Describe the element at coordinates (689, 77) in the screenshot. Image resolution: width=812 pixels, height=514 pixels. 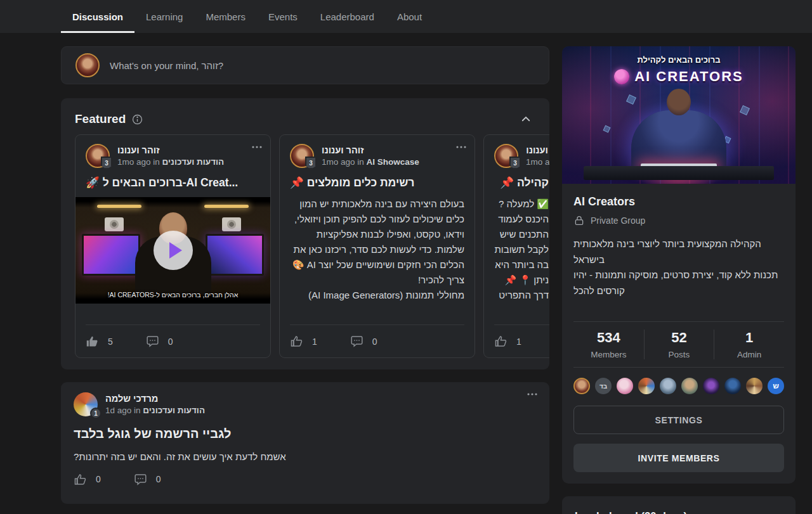
I see `banner-logo-text: AI CREATORS` at that location.